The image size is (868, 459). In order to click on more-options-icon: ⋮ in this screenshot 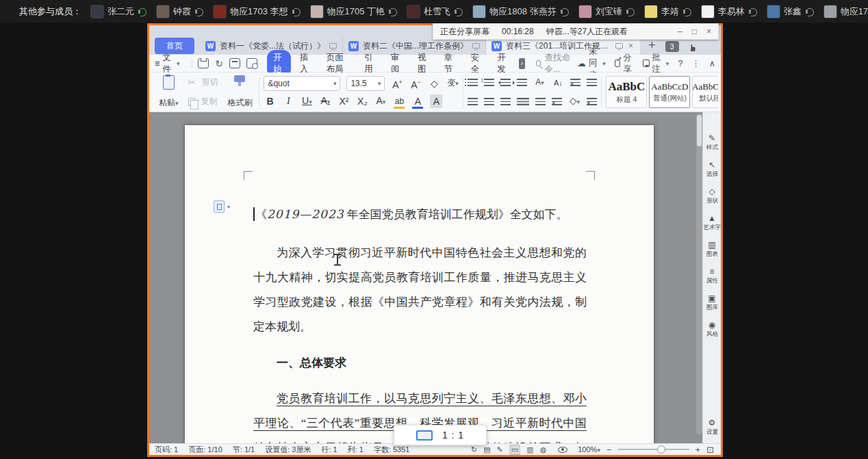, I will do `click(695, 63)`.